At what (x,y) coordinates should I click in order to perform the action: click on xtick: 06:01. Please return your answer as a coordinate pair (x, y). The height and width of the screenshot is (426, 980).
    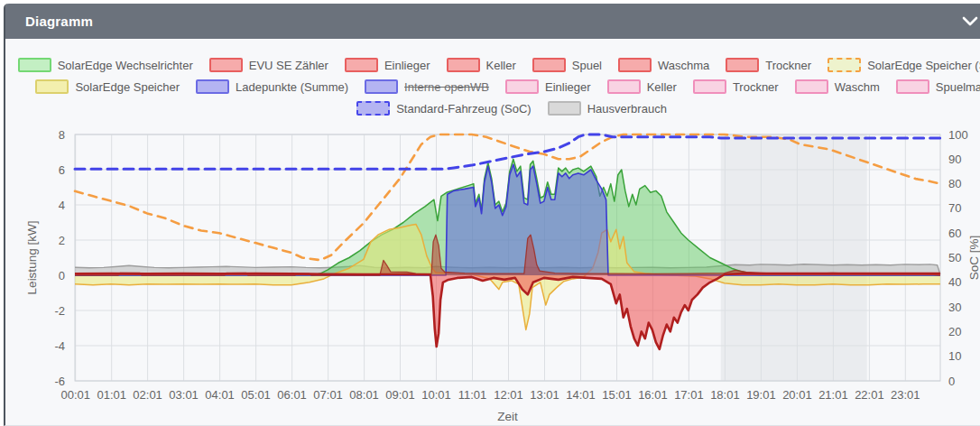
    Looking at the image, I should click on (292, 395).